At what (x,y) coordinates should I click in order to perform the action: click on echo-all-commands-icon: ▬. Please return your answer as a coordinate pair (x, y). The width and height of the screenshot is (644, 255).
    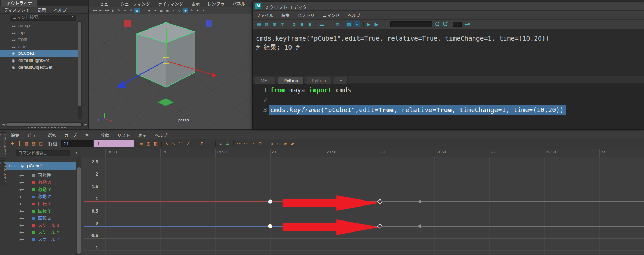
    Looking at the image, I should click on (321, 24).